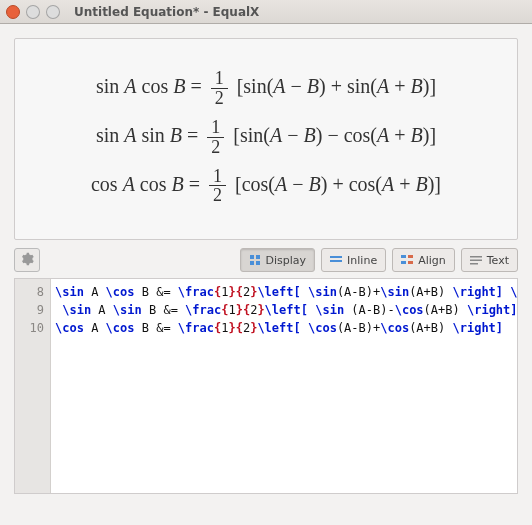 This screenshot has height=525, width=532. I want to click on display-mode-button: Display, so click(278, 260).